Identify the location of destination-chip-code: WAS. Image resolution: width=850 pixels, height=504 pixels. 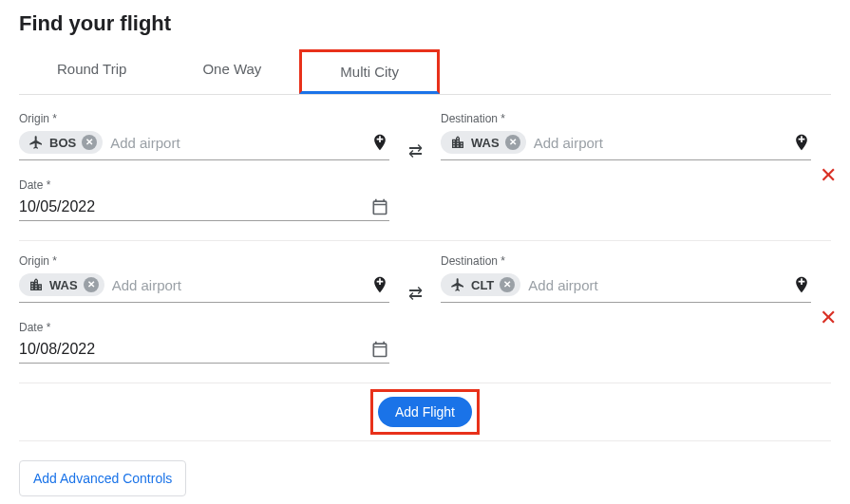
(485, 142).